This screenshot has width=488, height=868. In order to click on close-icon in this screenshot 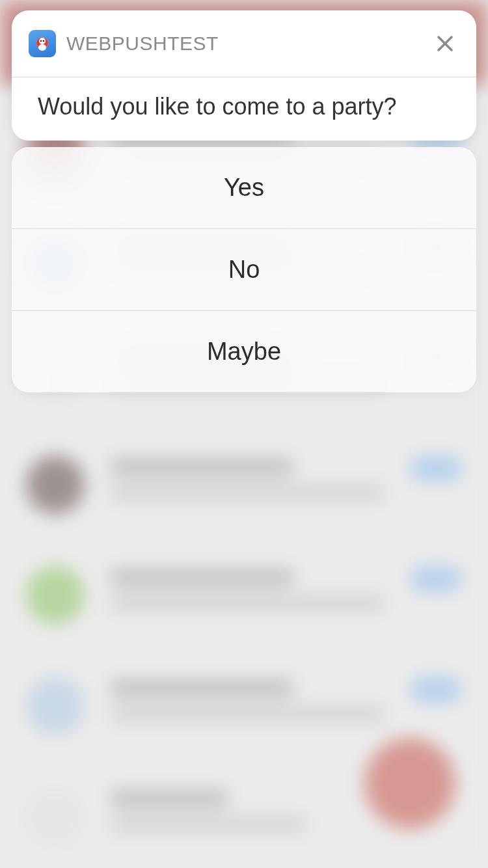, I will do `click(445, 44)`.